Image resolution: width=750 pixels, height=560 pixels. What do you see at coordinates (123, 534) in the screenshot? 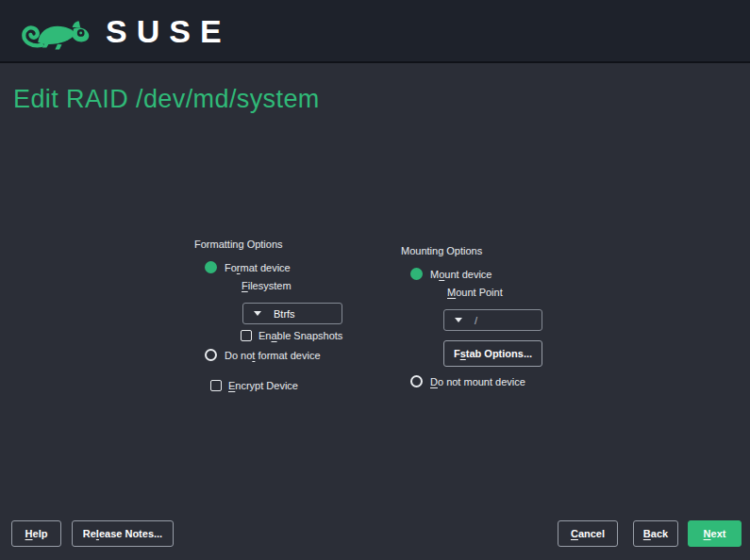
I see `release-notes-button: Release Notes...` at bounding box center [123, 534].